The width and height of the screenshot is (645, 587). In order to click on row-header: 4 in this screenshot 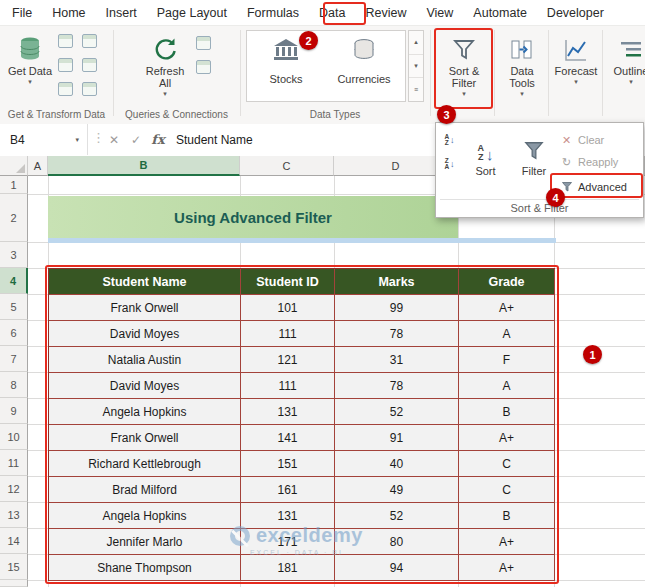, I will do `click(14, 281)`.